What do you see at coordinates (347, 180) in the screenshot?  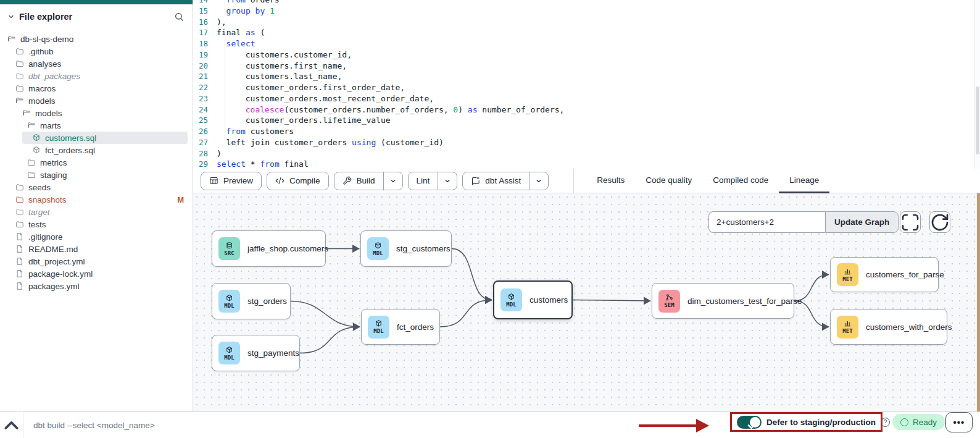 I see `wrench-icon` at bounding box center [347, 180].